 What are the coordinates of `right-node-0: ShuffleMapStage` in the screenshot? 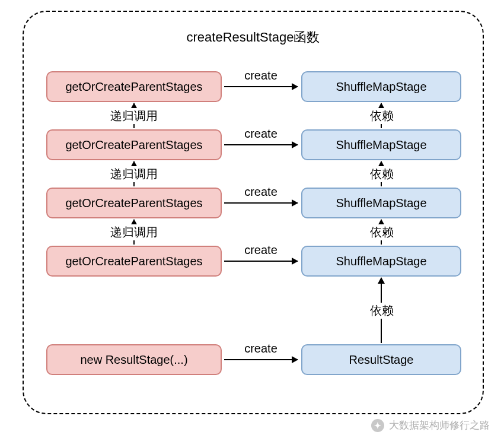 It's located at (381, 87).